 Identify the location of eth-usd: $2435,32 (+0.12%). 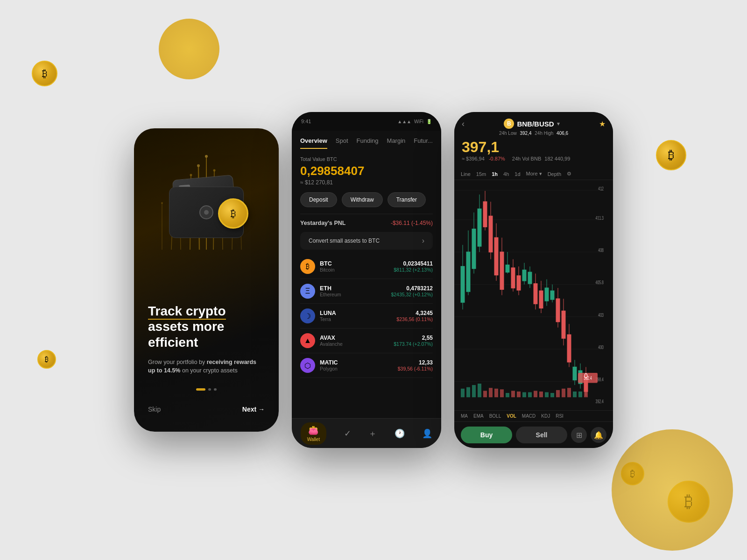
(412, 294).